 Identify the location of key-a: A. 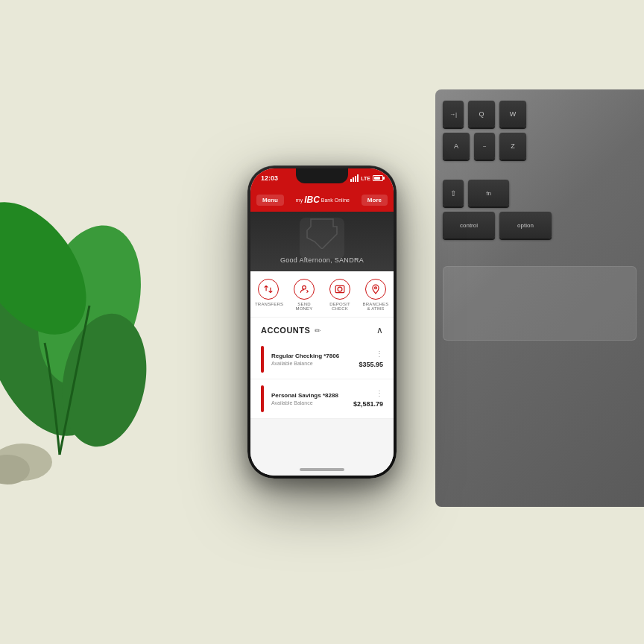
(456, 146).